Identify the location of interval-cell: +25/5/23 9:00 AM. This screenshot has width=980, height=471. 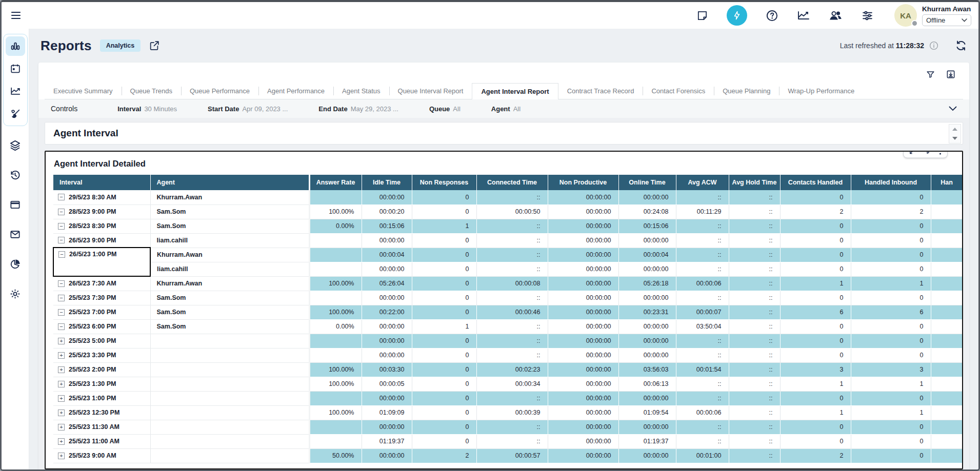
(102, 456).